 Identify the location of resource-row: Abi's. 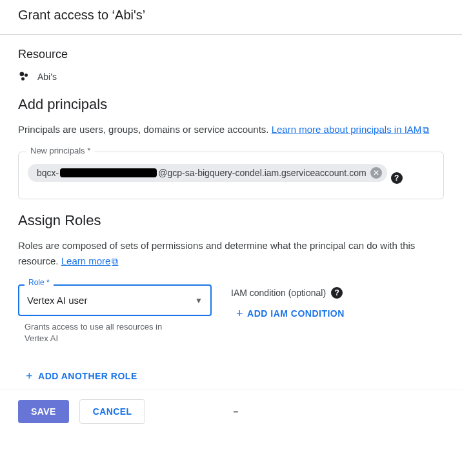
(231, 77).